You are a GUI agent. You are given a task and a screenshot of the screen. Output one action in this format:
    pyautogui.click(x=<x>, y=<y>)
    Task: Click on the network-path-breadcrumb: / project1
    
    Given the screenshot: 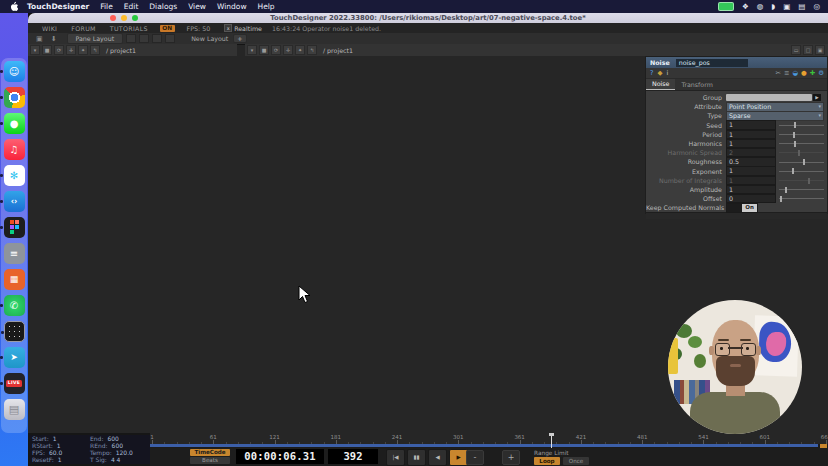 What is the action you would take?
    pyautogui.click(x=338, y=50)
    